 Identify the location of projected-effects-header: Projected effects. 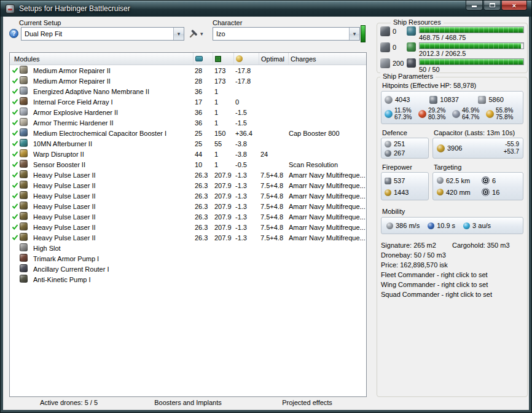
(307, 404).